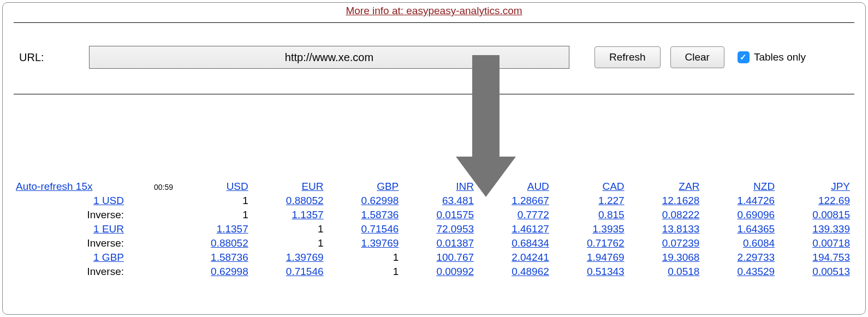 The height and width of the screenshot is (317, 868). I want to click on cell-value: 0.43529, so click(756, 272).